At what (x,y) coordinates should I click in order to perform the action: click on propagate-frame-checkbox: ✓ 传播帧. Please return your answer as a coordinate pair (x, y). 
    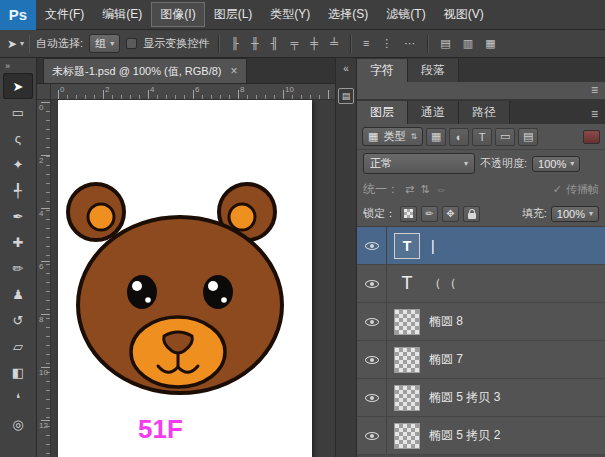
    Looking at the image, I should click on (576, 190).